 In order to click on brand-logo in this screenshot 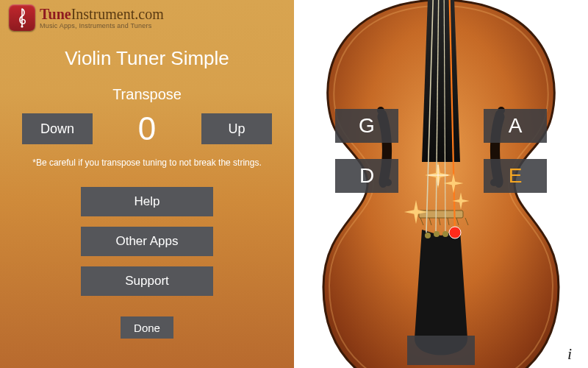, I will do `click(22, 18)`.